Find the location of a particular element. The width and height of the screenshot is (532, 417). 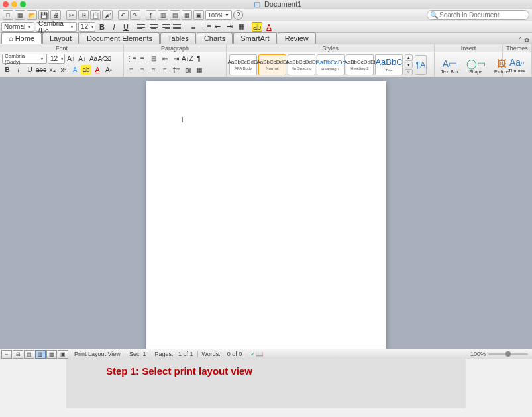

format-painter-button: 🖌 is located at coordinates (107, 15).